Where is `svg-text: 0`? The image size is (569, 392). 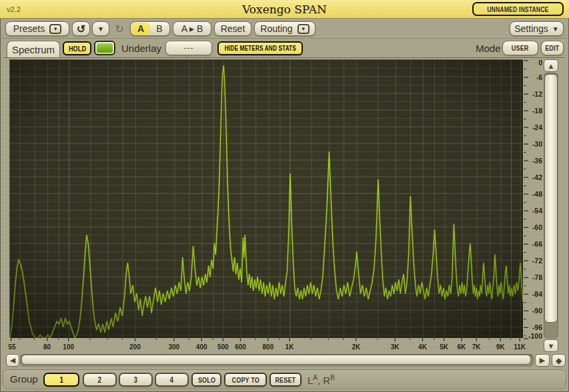 svg-text: 0 is located at coordinates (540, 63).